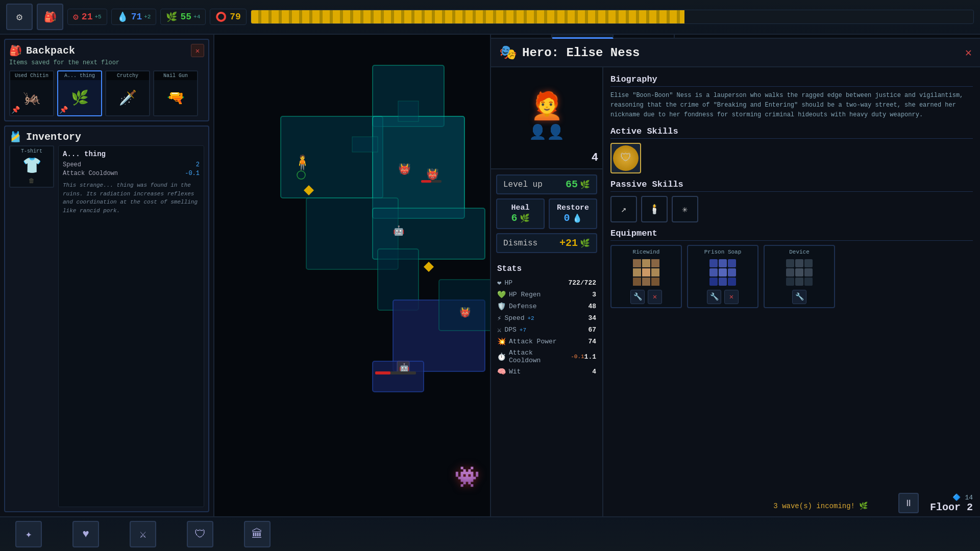 The image size is (980, 551). What do you see at coordinates (63, 110) in the screenshot?
I see `bp-slot-1-pin: 📌` at bounding box center [63, 110].